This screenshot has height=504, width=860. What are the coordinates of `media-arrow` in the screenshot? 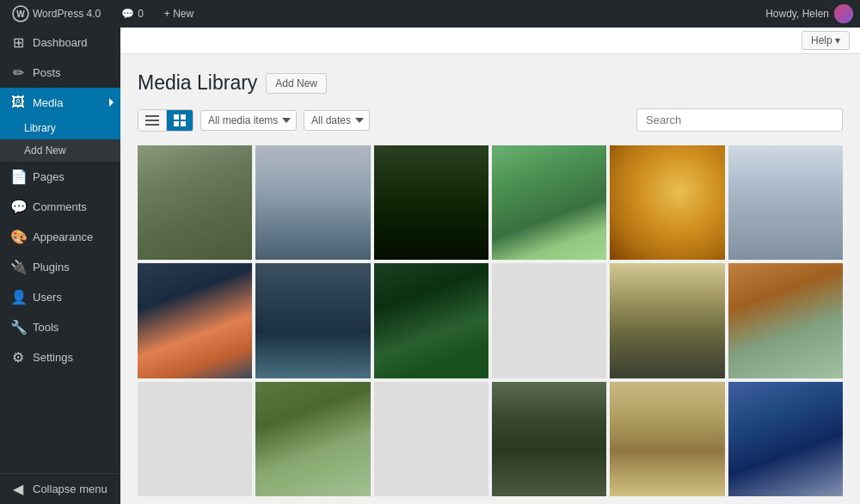 It's located at (112, 102).